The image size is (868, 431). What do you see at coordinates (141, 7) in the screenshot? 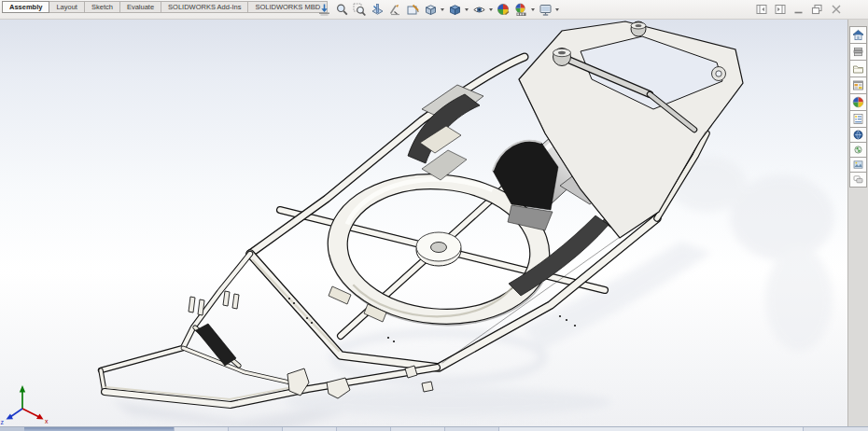
I see `tab-evaluate: Evaluate` at bounding box center [141, 7].